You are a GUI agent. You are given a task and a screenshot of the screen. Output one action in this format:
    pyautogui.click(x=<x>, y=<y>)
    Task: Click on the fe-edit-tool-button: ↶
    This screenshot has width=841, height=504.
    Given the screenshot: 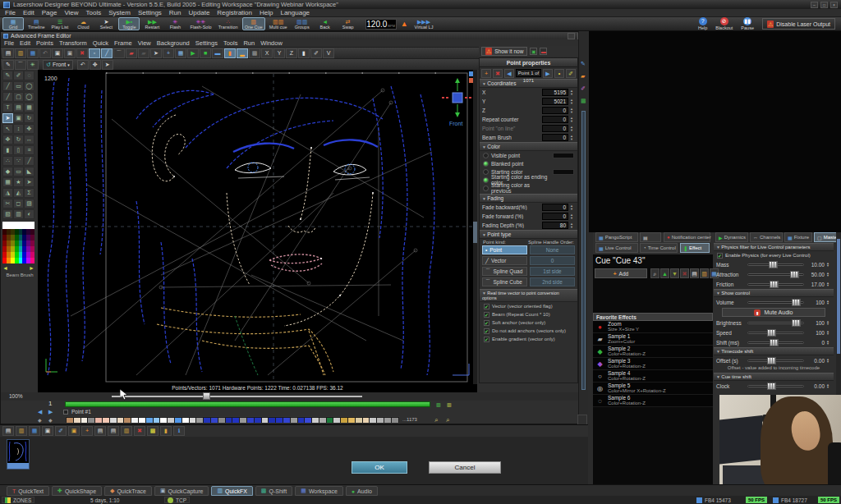 What is the action you would take?
    pyautogui.click(x=83, y=65)
    